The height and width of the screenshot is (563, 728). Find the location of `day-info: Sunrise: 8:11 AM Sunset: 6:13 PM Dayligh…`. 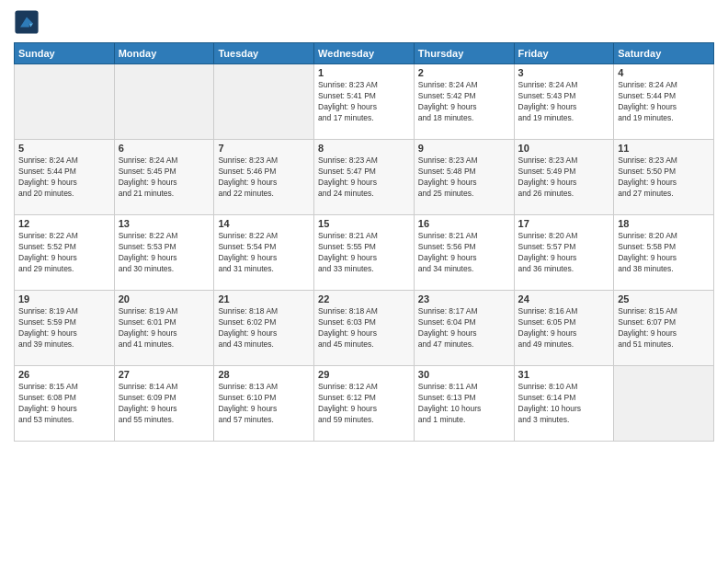

day-info: Sunrise: 8:11 AM Sunset: 6:13 PM Dayligh… is located at coordinates (464, 404).